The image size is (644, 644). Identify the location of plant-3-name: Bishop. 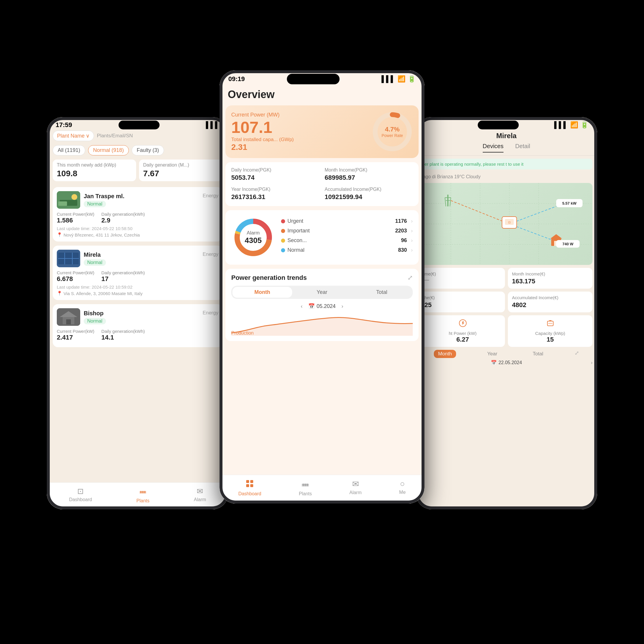
(94, 313).